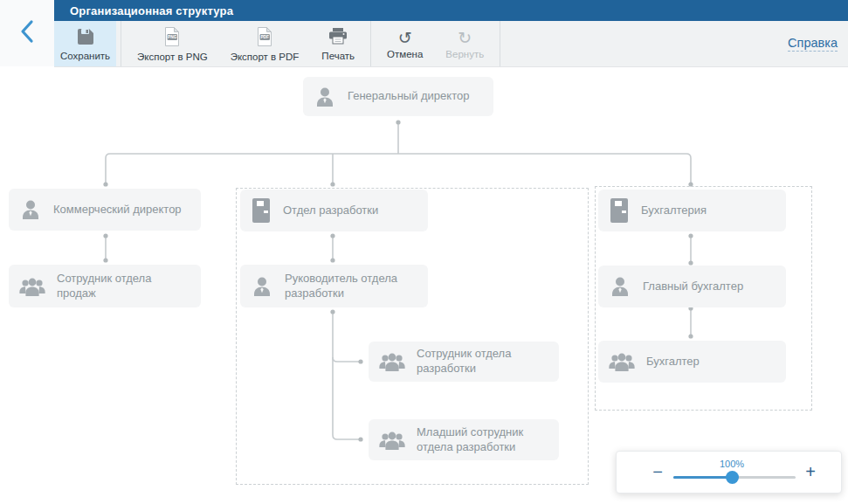 The height and width of the screenshot is (504, 848). Describe the element at coordinates (672, 362) in the screenshot. I see `node-label: Бухгалтер` at that location.